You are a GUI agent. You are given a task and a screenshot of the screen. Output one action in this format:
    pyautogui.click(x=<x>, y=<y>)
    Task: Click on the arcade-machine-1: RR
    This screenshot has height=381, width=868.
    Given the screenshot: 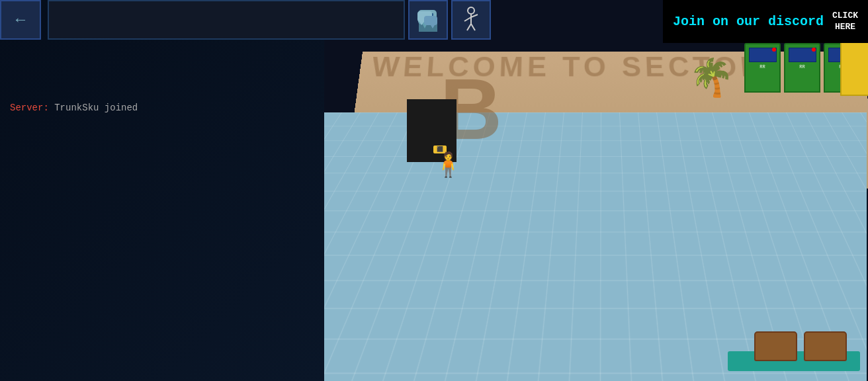 What is the action you would take?
    pyautogui.click(x=762, y=67)
    